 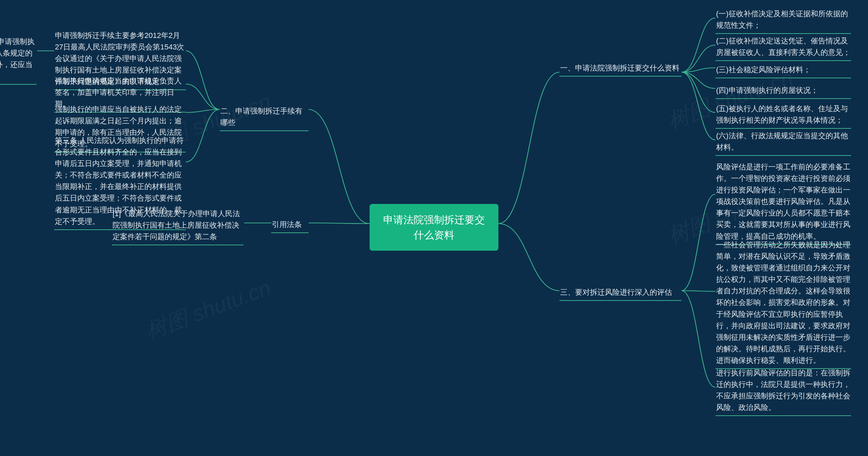 What do you see at coordinates (783, 47) in the screenshot?
I see `branch-one-item-b: (二)征收补偿决定送达凭证、催告情况及房屋被征收人、直接利害关系人的意见；` at bounding box center [783, 47].